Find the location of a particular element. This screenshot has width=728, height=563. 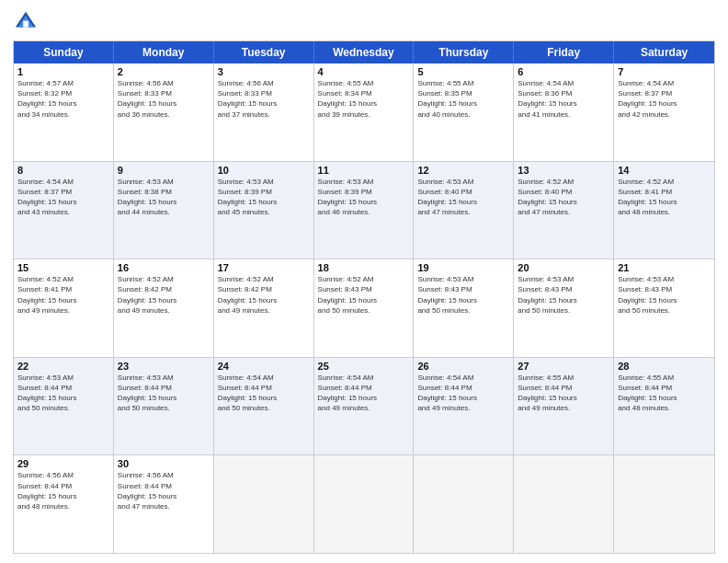

day-number: 22 is located at coordinates (63, 366).